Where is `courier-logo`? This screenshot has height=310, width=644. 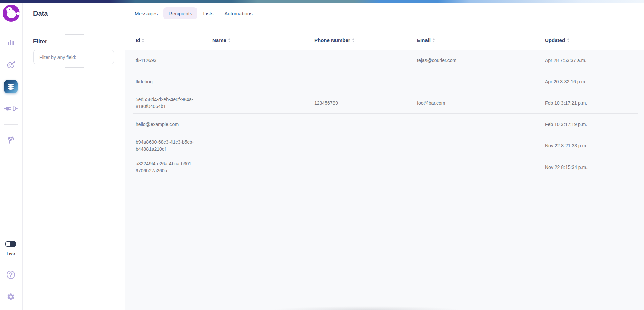
courier-logo is located at coordinates (11, 13).